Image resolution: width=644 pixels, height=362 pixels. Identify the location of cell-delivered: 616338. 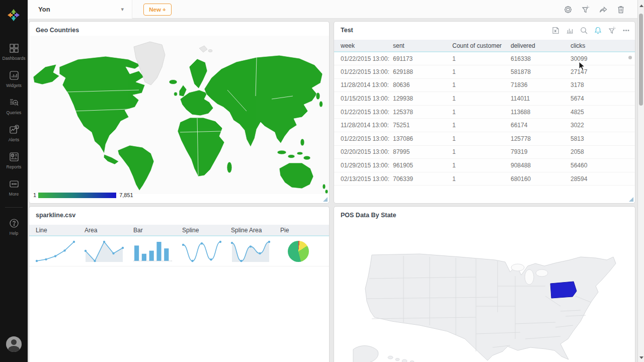
(540, 58).